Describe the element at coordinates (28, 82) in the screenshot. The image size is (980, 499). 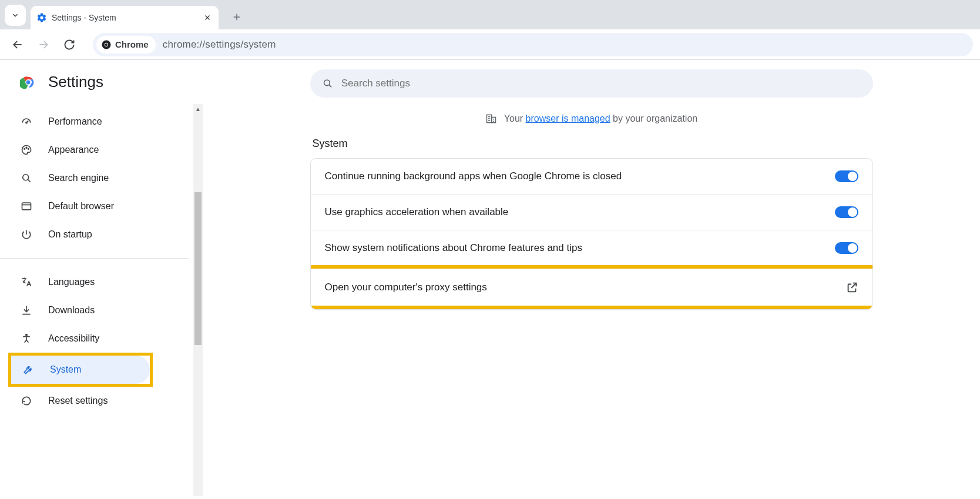
I see `chrome-logo-icon` at that location.